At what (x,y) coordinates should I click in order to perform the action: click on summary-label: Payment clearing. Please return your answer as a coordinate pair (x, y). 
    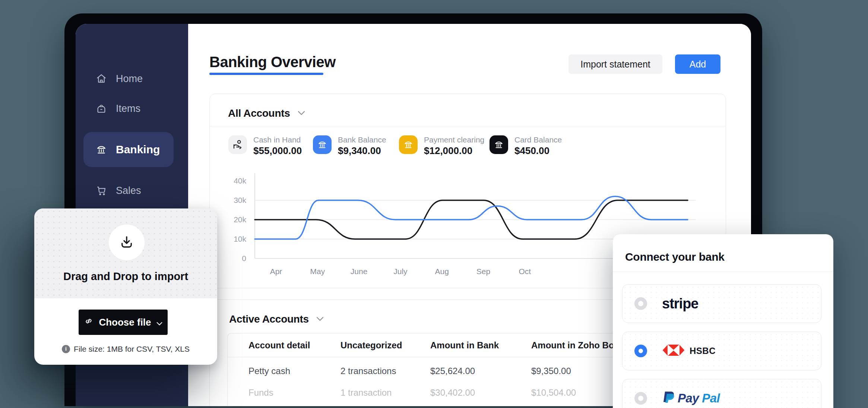
    Looking at the image, I should click on (454, 140).